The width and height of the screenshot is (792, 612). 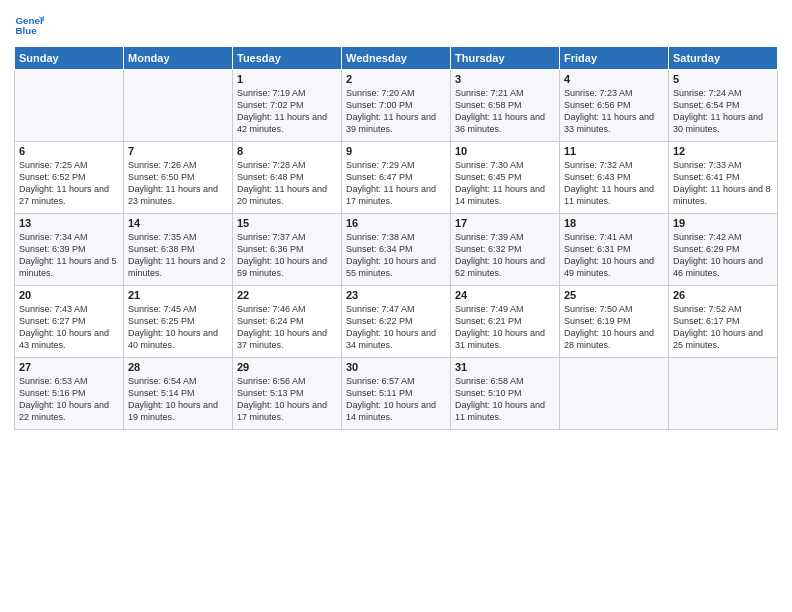 What do you see at coordinates (505, 151) in the screenshot?
I see `day-number: 10` at bounding box center [505, 151].